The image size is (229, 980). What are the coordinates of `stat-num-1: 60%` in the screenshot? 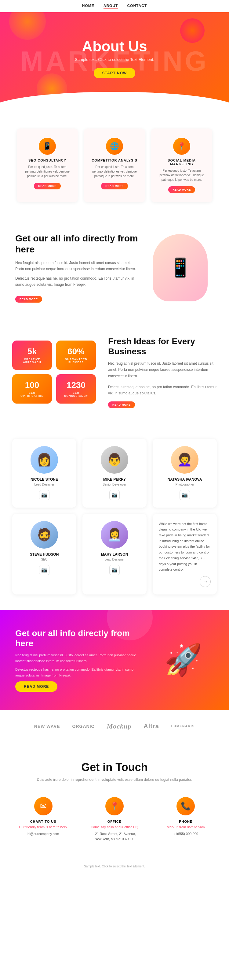 It's located at (76, 352).